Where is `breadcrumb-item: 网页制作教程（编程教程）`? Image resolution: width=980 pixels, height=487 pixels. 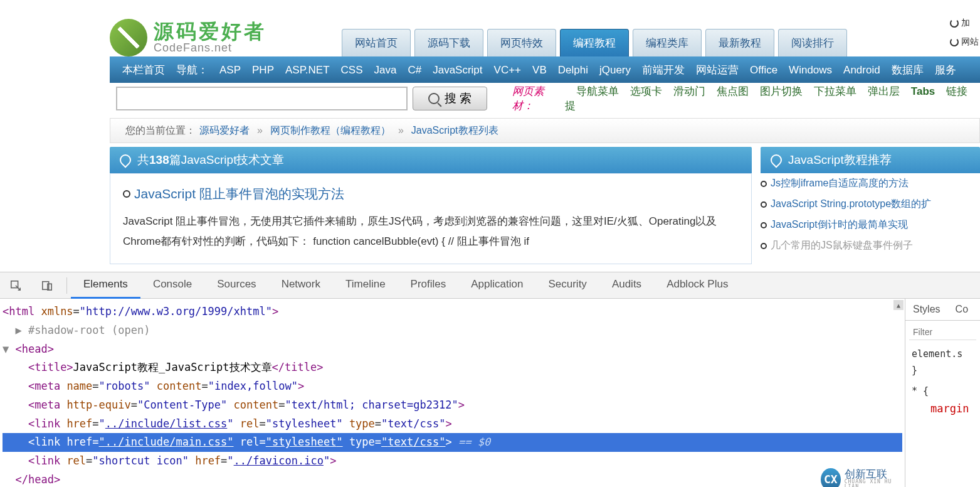
breadcrumb-item: 网页制作教程（编程教程） is located at coordinates (330, 131).